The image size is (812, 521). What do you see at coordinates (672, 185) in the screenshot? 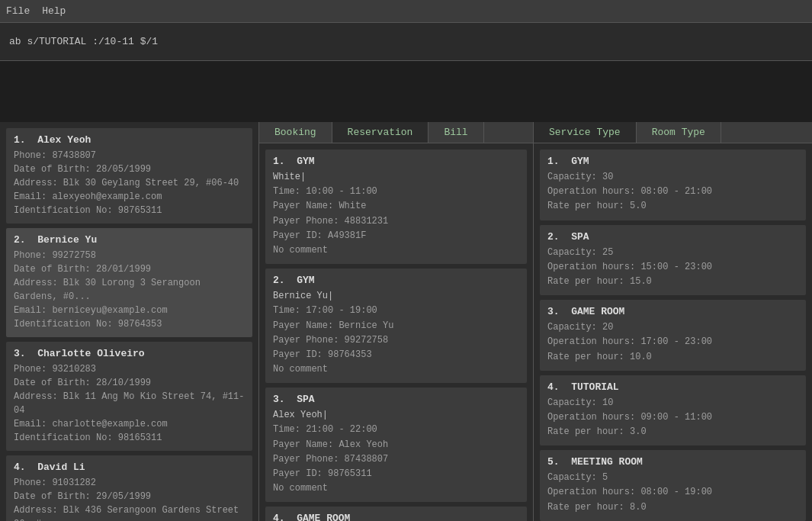
I see `svc-card-1: 1. GYM Capacity: 30 Operation hours: 08:…` at bounding box center [672, 185].